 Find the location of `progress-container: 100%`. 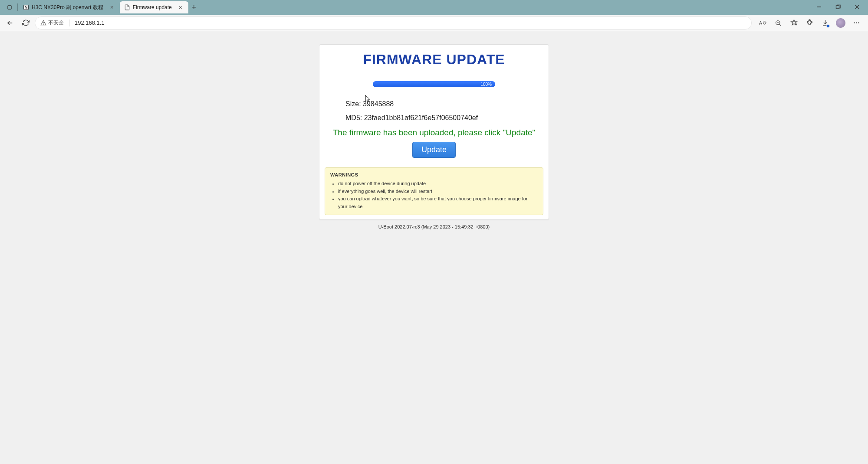

progress-container: 100% is located at coordinates (434, 80).